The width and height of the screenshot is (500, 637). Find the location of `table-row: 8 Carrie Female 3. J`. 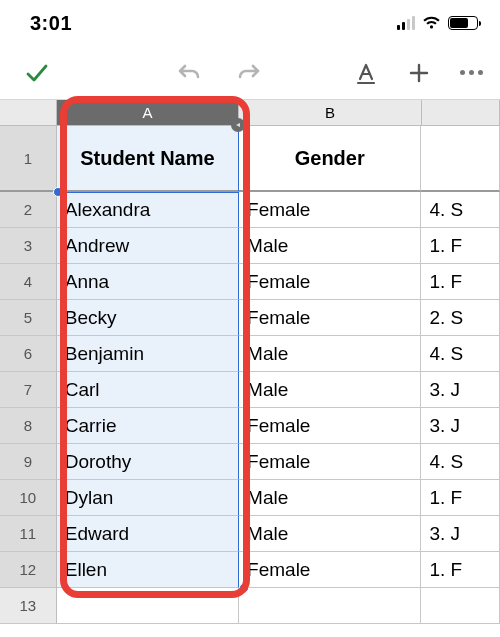

table-row: 8 Carrie Female 3. J is located at coordinates (250, 426).